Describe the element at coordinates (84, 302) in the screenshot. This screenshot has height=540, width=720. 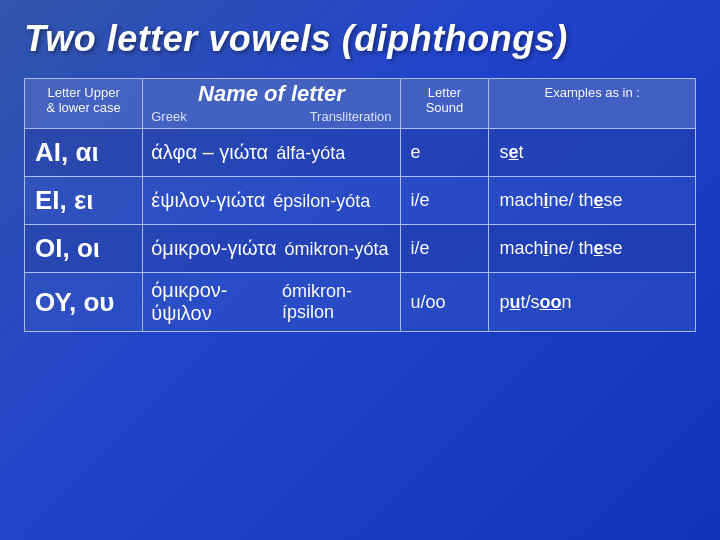
I see `letter-cell: ΟΥ, ου` at that location.